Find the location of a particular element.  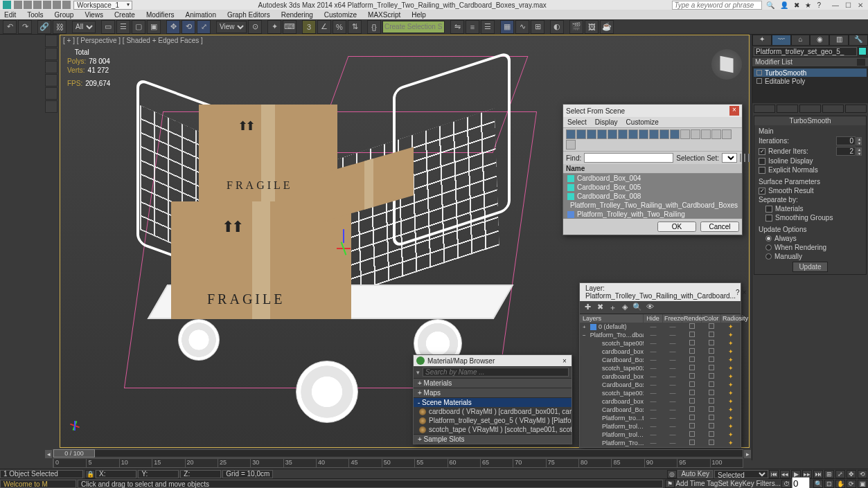

orbit-button: ⟳ is located at coordinates (851, 484).